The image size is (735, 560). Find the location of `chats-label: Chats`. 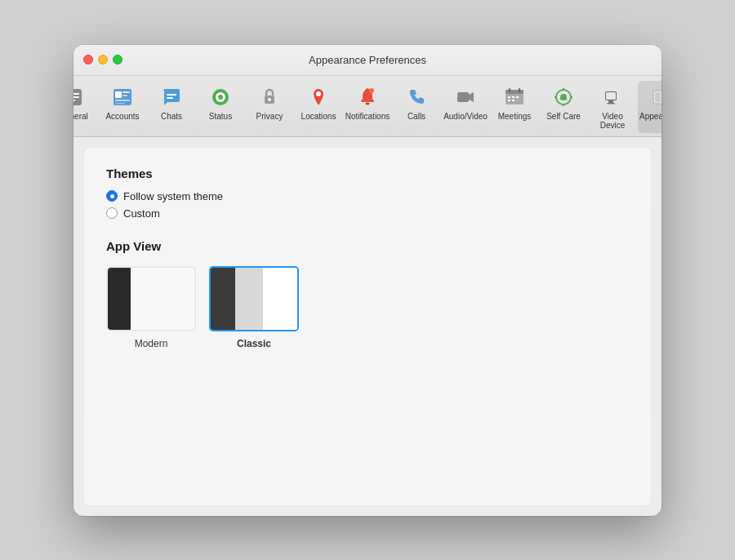

chats-label: Chats is located at coordinates (172, 116).